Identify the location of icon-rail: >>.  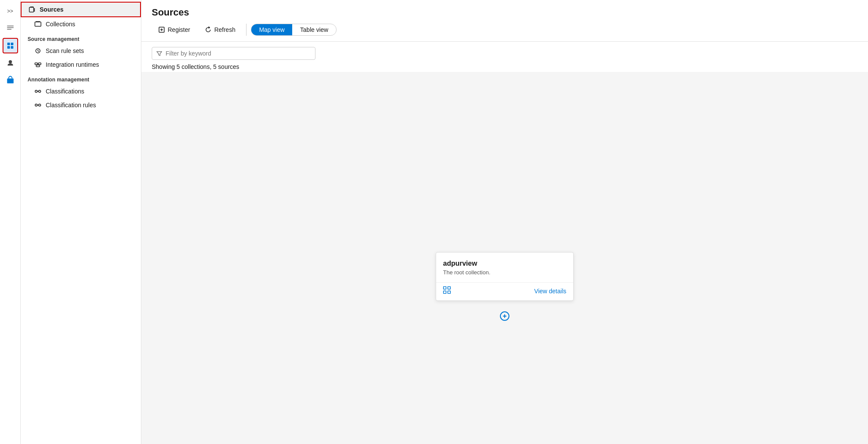
(10, 222).